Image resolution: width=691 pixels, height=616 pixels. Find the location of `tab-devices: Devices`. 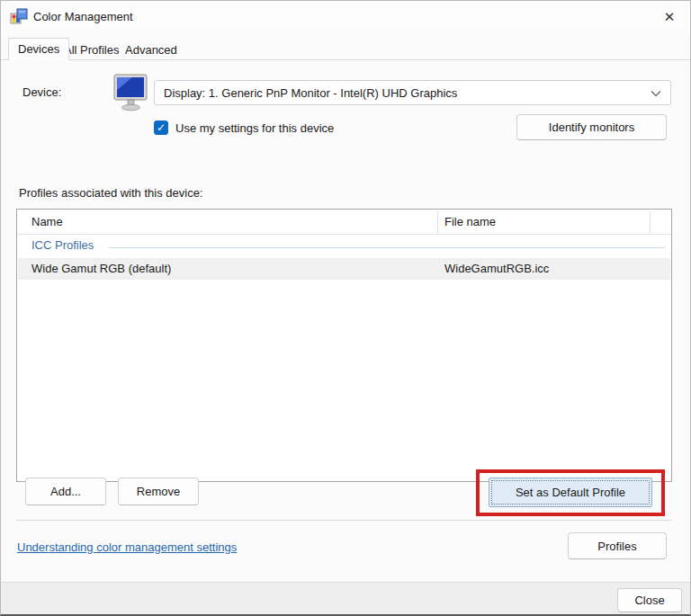

tab-devices: Devices is located at coordinates (39, 49).